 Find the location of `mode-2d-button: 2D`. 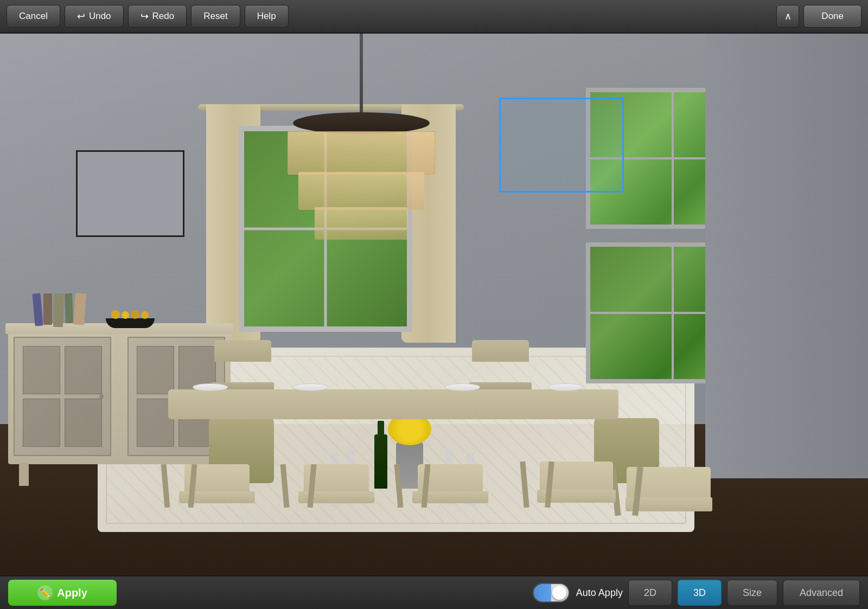

mode-2d-button: 2D is located at coordinates (650, 593).